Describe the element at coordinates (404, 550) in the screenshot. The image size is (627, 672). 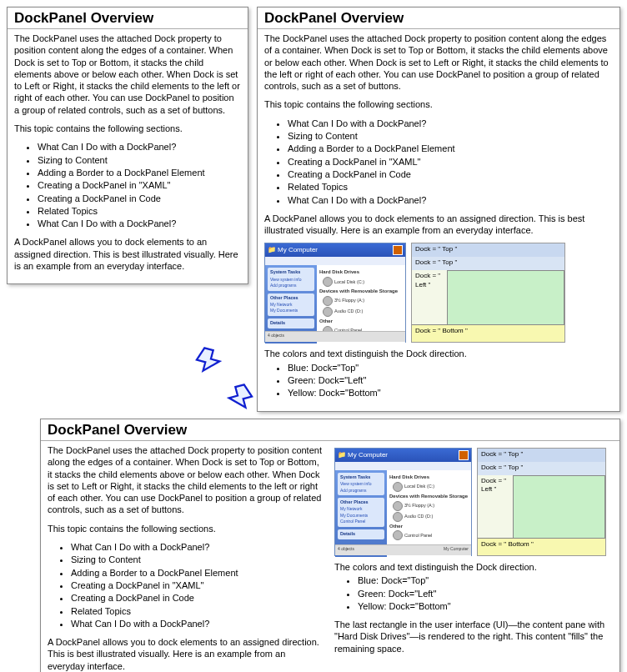
I see `explorer-statusbar: 4 objects My Computer` at that location.